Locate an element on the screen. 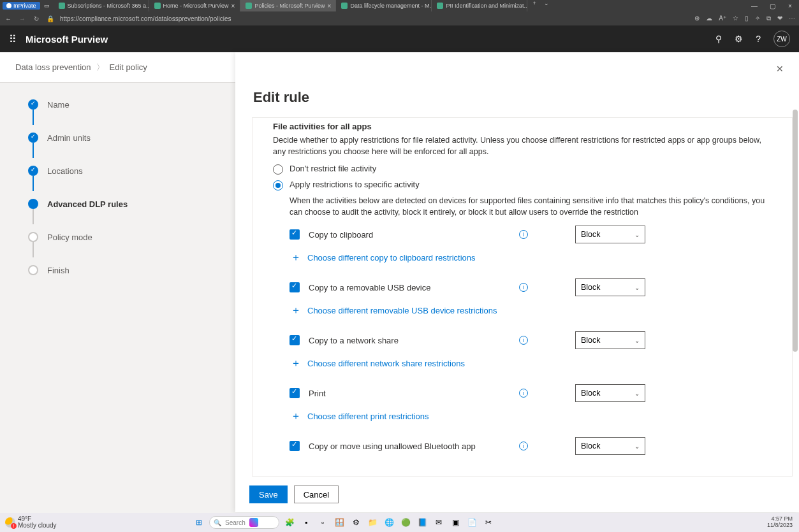 Image resolution: width=799 pixels, height=532 pixels. more-icon: ⋯ is located at coordinates (792, 18).